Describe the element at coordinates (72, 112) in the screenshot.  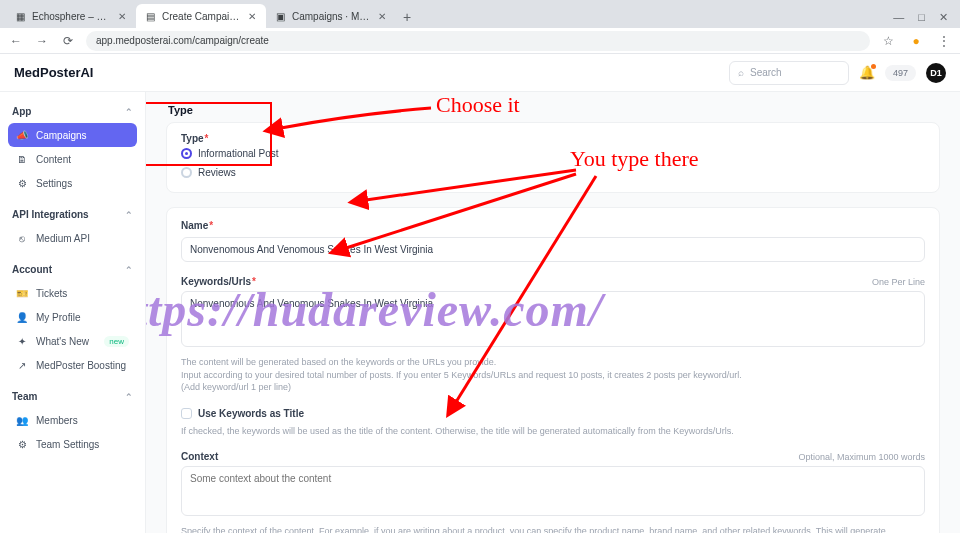
I see `sidebar-section-app: App⌃` at that location.